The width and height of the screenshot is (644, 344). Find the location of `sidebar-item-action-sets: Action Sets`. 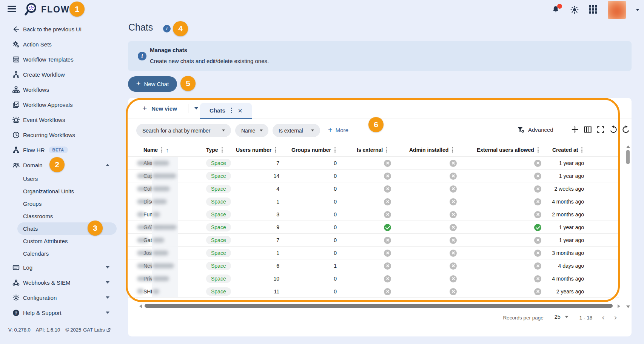

sidebar-item-action-sets: Action Sets is located at coordinates (59, 44).